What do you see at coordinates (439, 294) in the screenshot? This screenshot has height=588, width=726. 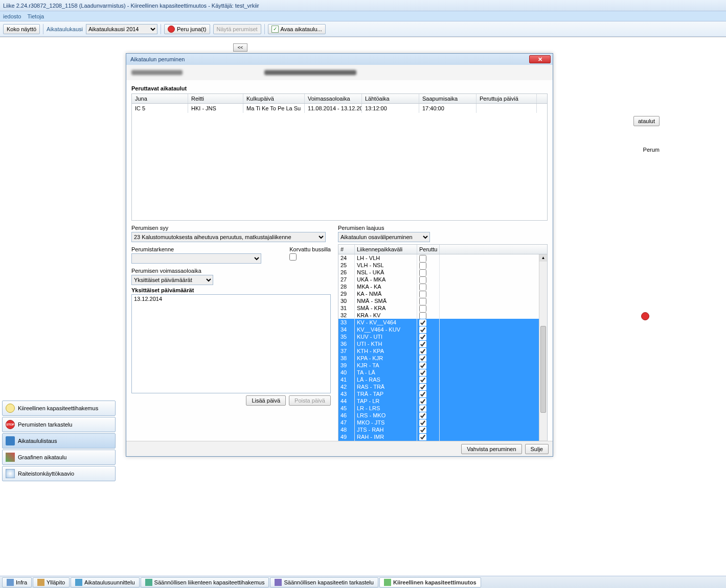 I see `segment-row: 29KA - NMÄ` at bounding box center [439, 294].